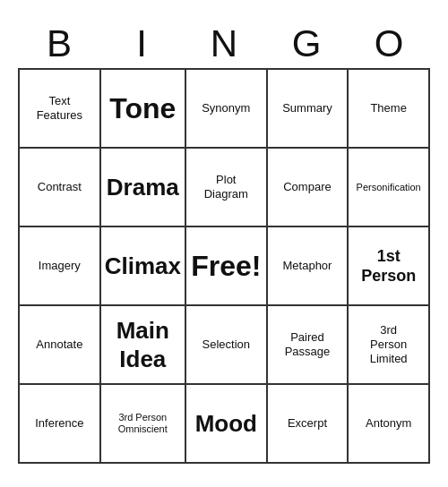  I want to click on bingo-cell-20: Inference, so click(61, 424).